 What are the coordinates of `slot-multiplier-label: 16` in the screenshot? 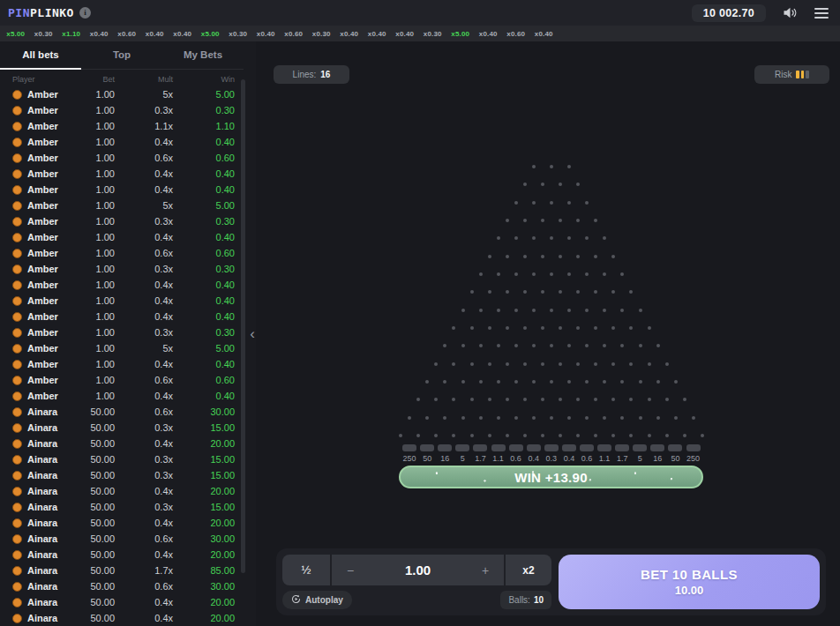 It's located at (445, 458).